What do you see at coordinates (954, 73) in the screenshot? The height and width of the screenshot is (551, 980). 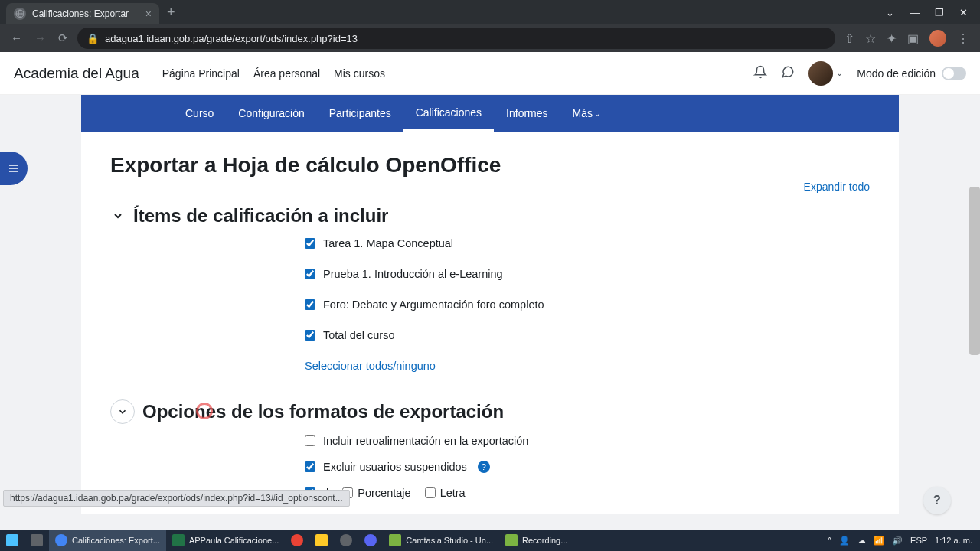 I see `edit-mode-toggle` at bounding box center [954, 73].